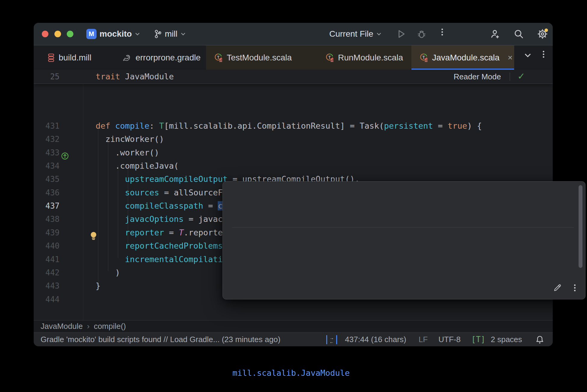 The image size is (587, 392). What do you see at coordinates (477, 77) in the screenshot?
I see `reader-mode-label: Reader Mode` at bounding box center [477, 77].